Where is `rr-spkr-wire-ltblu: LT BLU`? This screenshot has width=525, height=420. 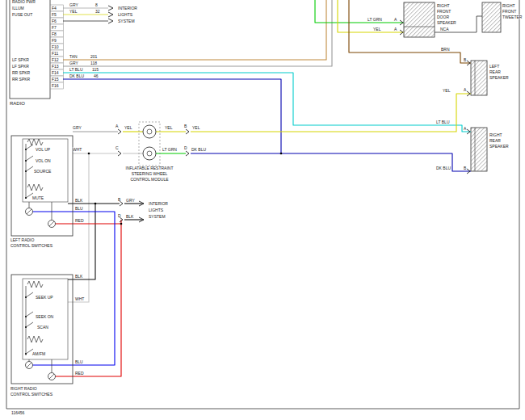
rr-spkr-wire-ltblu: LT BLU is located at coordinates (443, 122).